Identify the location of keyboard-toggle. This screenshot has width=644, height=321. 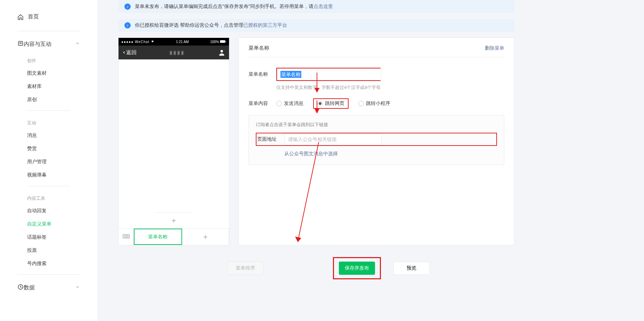
(126, 237).